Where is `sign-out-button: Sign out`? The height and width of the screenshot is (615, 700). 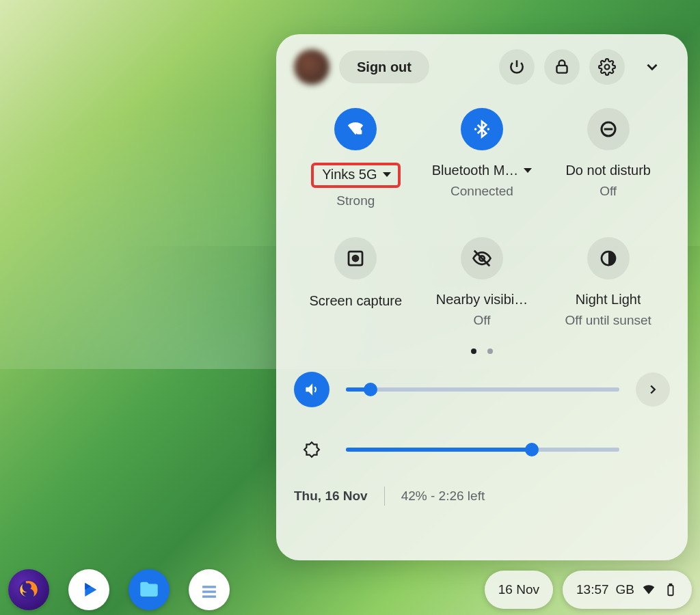
sign-out-button: Sign out is located at coordinates (384, 67).